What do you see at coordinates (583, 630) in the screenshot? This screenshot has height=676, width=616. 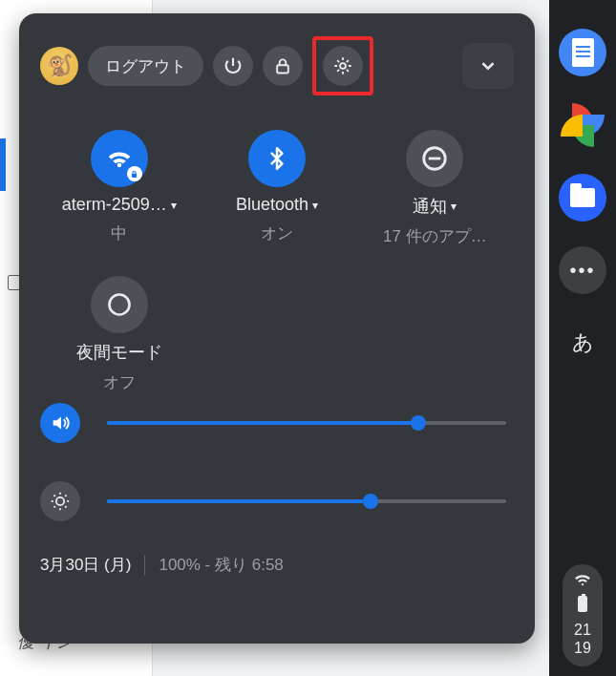 I see `status-time-hh: 21` at bounding box center [583, 630].